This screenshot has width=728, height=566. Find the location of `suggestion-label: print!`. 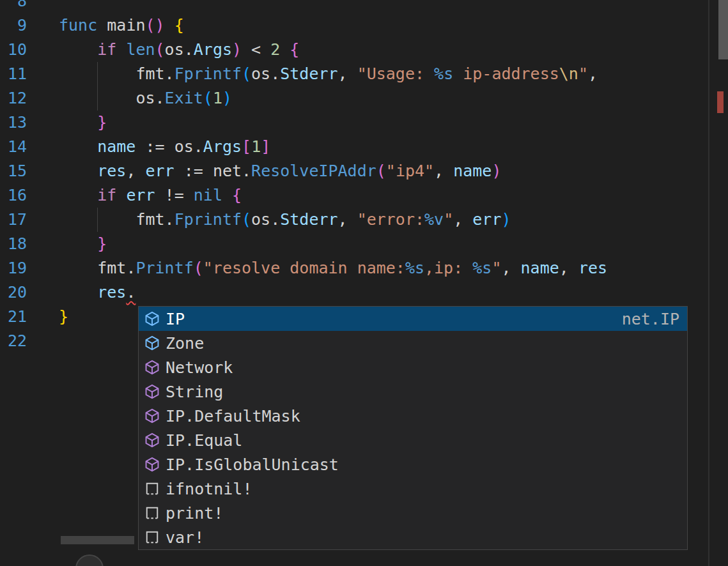

suggestion-label: print! is located at coordinates (194, 514).